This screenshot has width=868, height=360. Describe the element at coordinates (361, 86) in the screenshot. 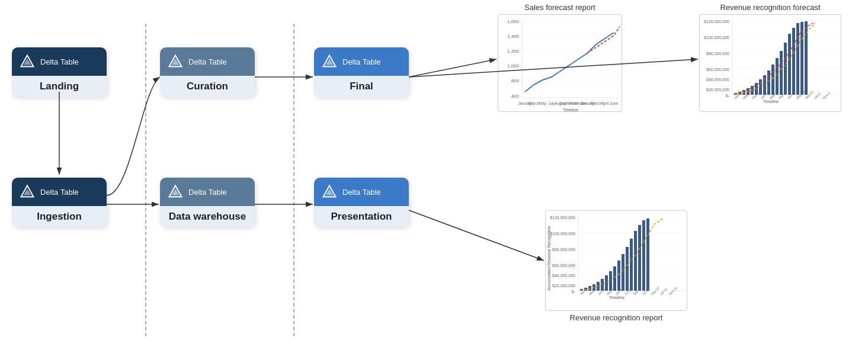

I see `final-label: Final` at that location.